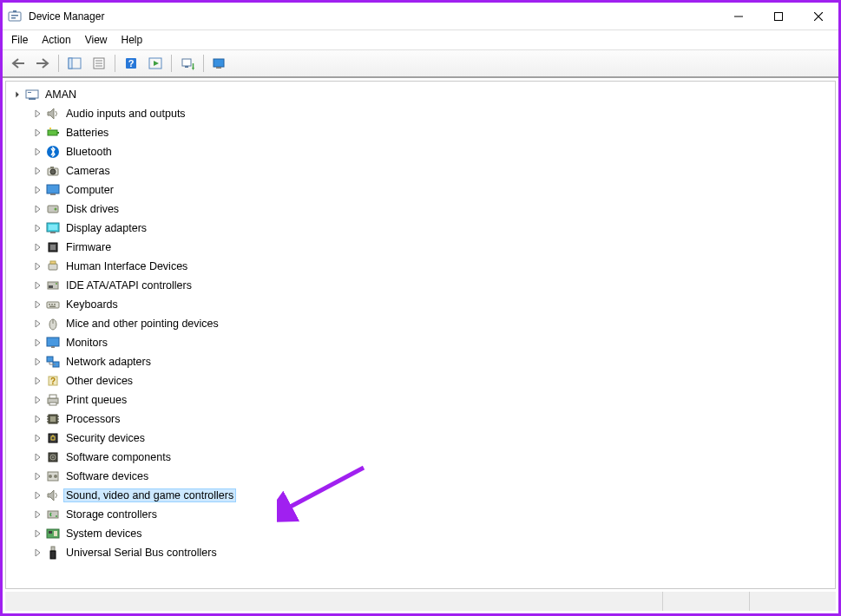 This screenshot has width=841, height=616. I want to click on toolbar-separator, so click(115, 63).